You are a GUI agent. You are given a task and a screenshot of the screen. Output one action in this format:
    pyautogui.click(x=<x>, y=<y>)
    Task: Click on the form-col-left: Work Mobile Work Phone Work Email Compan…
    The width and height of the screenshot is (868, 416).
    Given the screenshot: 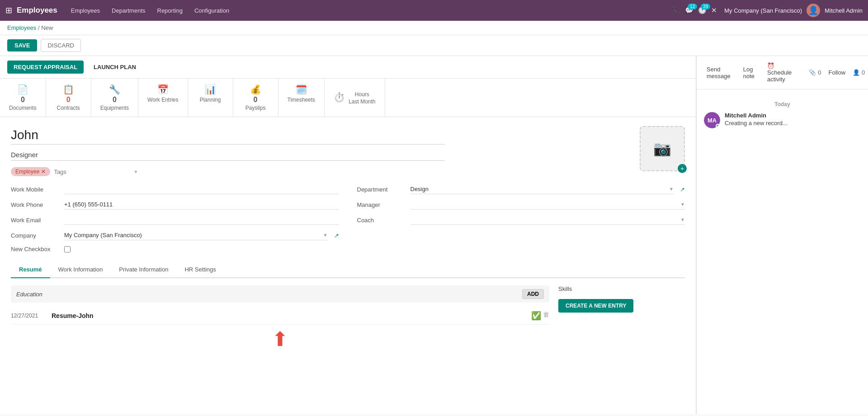 What is the action you would take?
    pyautogui.click(x=175, y=219)
    